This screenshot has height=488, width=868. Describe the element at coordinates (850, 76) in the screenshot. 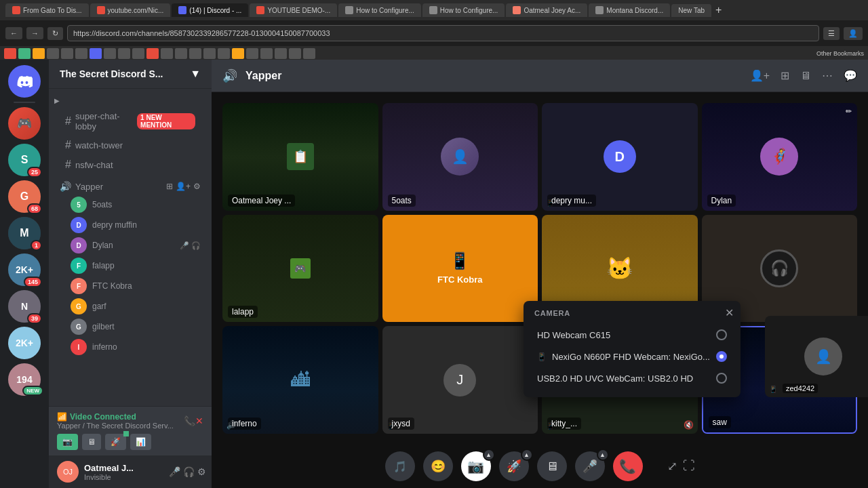

I see `chat-icon: 💬` at that location.